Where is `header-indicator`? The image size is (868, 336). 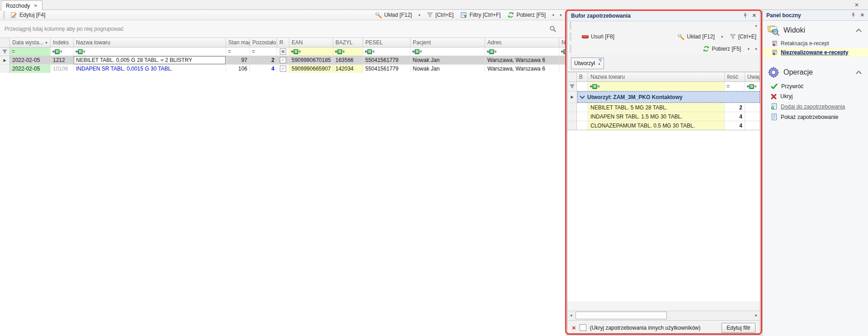
header-indicator is located at coordinates (572, 77).